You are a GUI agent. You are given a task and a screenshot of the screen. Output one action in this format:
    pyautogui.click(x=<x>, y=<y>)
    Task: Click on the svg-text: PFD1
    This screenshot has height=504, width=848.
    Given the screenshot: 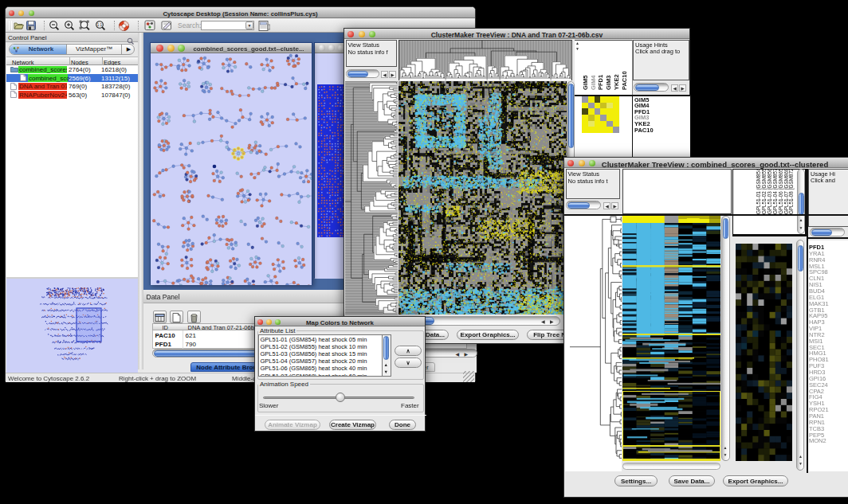 What is the action you would take?
    pyautogui.click(x=601, y=81)
    